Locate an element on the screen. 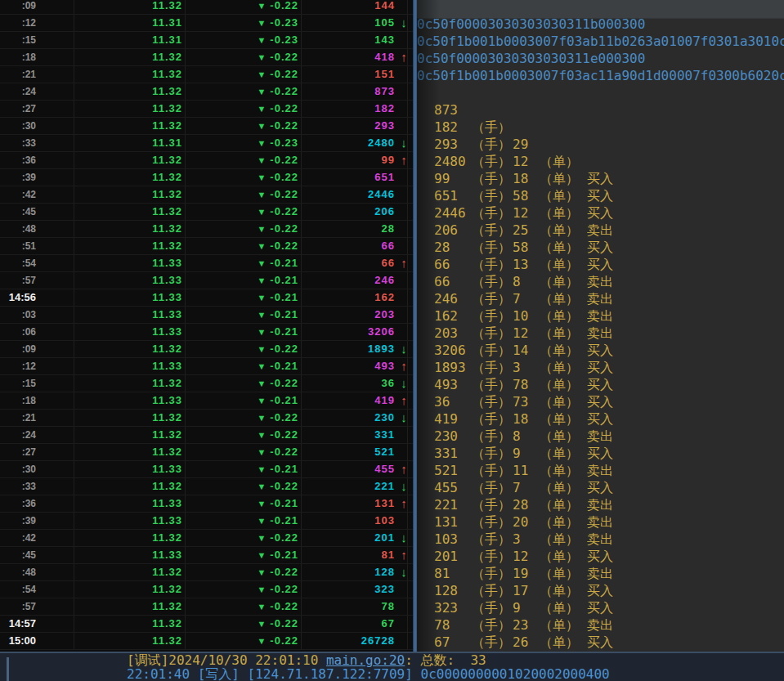 This screenshot has width=784, height=681. tick-row: :42 11.32 ▼ -0.22 201 ↓ is located at coordinates (206, 538).